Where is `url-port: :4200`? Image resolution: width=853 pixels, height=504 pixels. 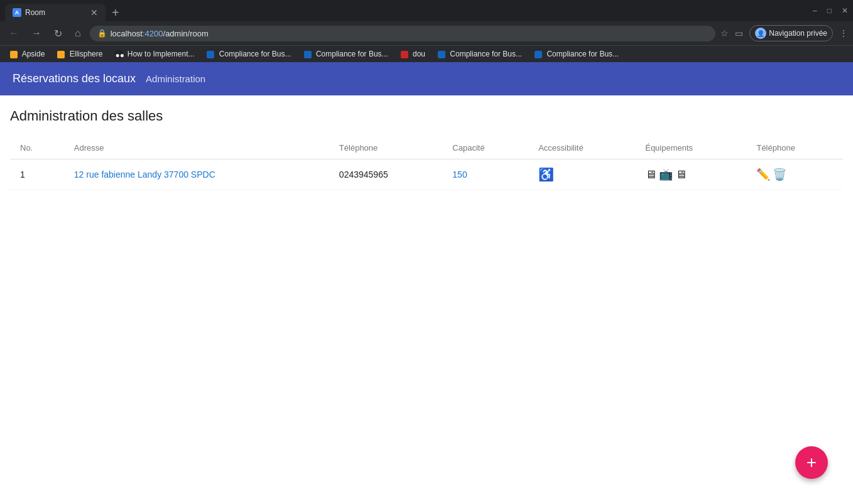
url-port: :4200 is located at coordinates (153, 34).